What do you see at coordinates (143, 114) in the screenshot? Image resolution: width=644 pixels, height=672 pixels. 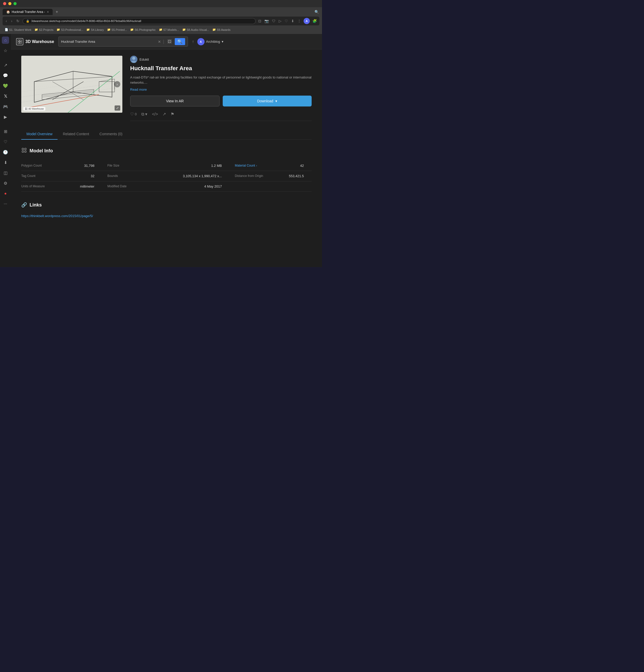 I see `copy-icon: ⧉` at bounding box center [143, 114].